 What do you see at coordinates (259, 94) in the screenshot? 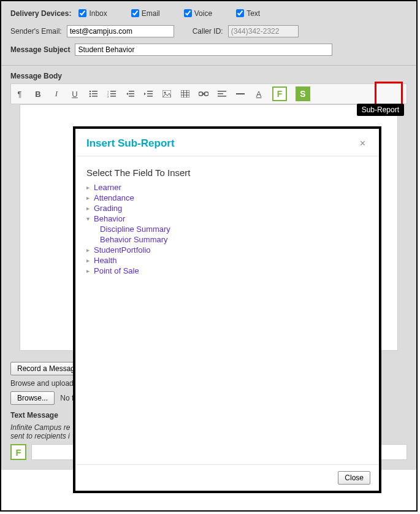
I see `font-color-icon: A` at bounding box center [259, 94].